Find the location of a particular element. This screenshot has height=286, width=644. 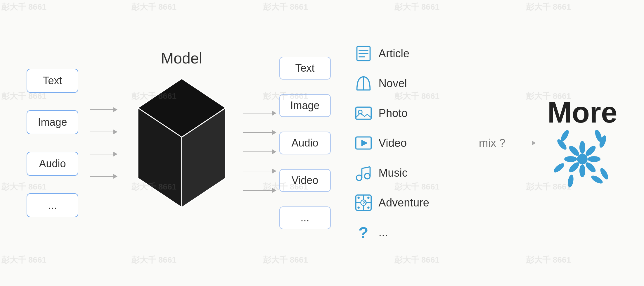

adventure-icon: ✕ is located at coordinates (363, 203).